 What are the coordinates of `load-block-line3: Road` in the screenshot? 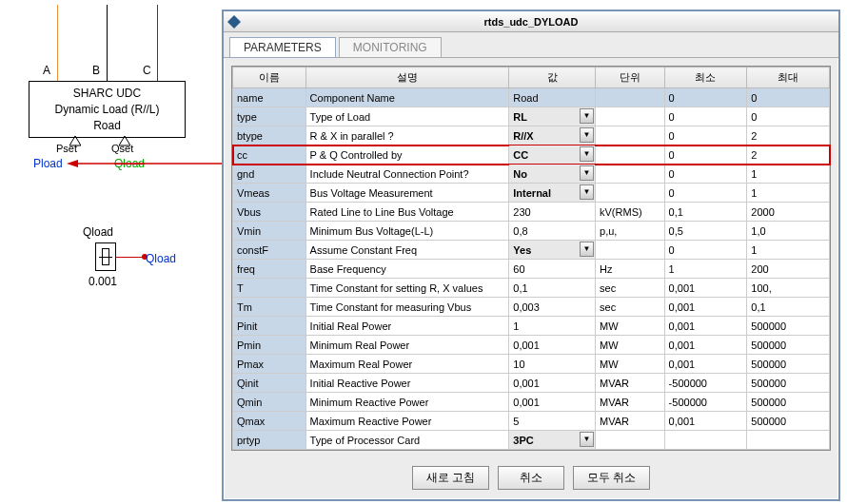 It's located at (107, 126).